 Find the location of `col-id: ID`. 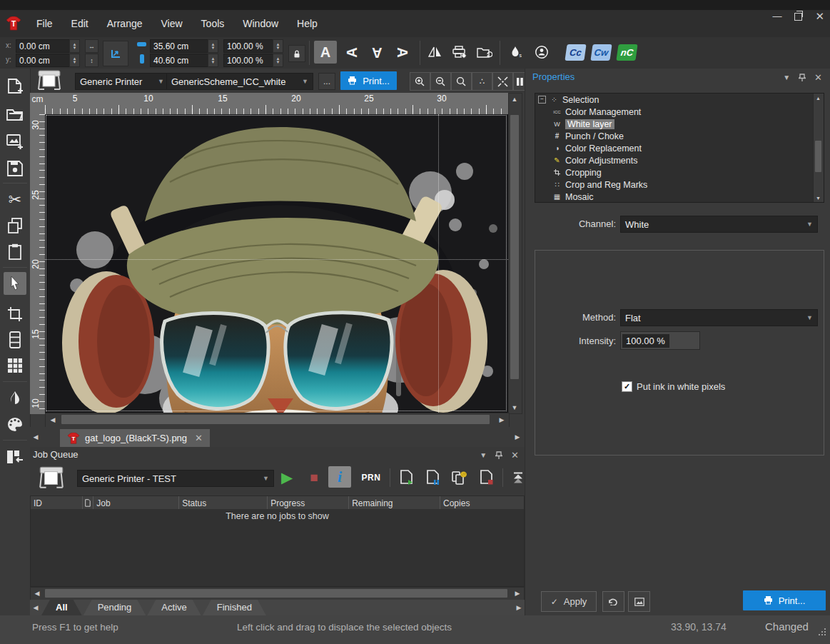

col-id: ID is located at coordinates (57, 503).